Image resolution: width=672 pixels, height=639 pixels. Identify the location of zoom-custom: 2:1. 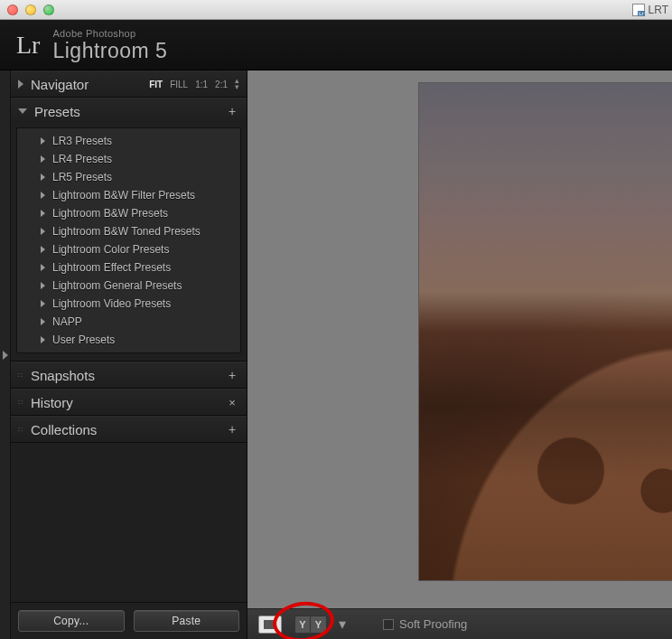
(221, 85).